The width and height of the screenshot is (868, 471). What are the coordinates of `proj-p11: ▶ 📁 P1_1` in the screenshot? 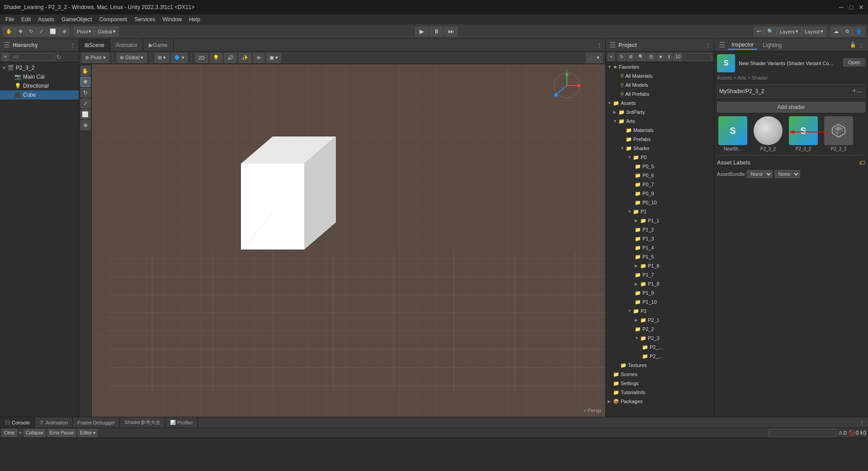 It's located at (660, 221).